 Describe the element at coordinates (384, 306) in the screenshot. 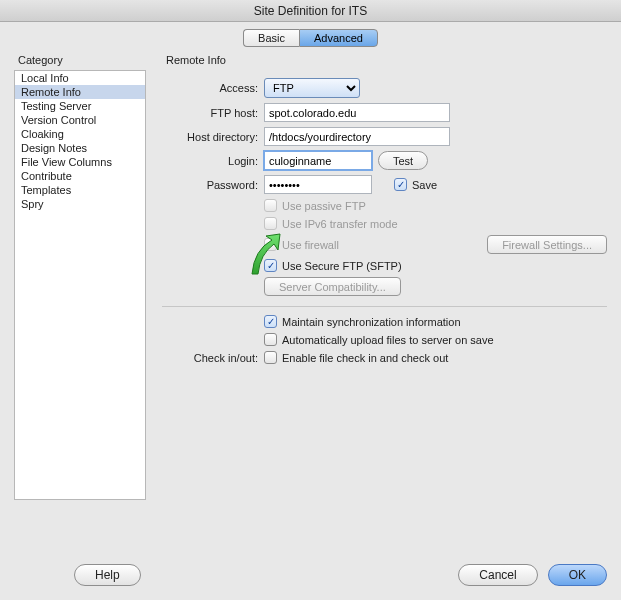

I see `divider` at that location.